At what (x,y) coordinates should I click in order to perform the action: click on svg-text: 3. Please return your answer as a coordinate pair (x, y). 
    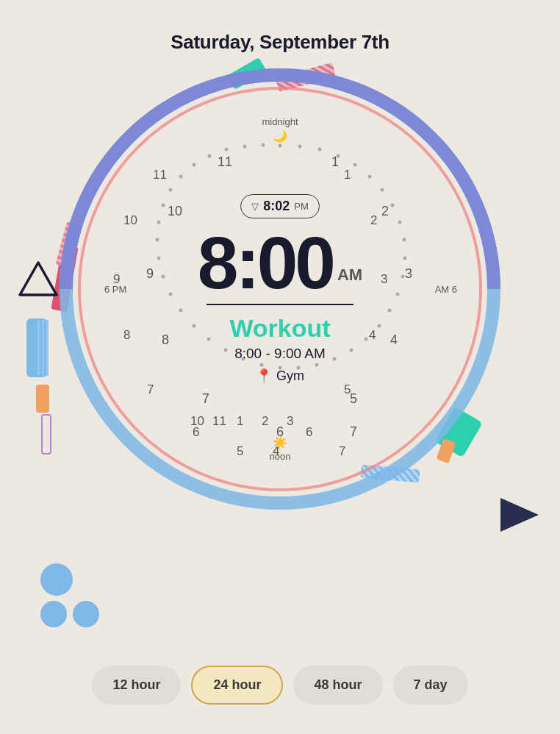
    Looking at the image, I should click on (409, 274).